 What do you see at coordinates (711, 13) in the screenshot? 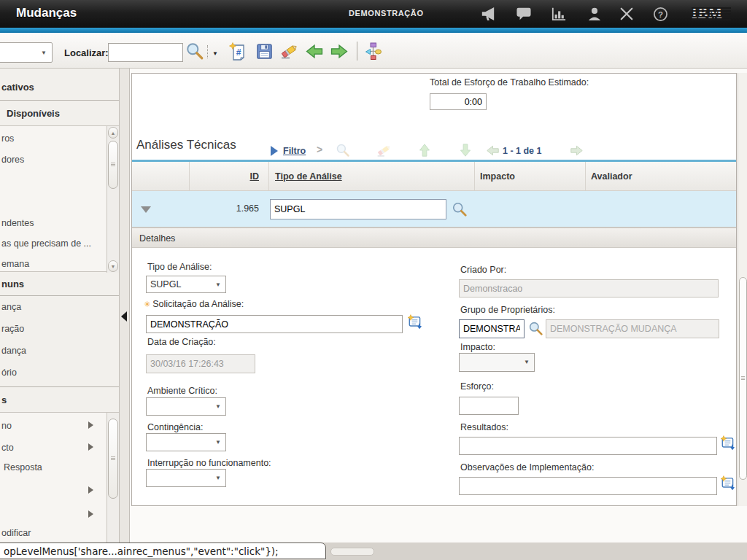
I see `ibm-logo: IBM` at bounding box center [711, 13].